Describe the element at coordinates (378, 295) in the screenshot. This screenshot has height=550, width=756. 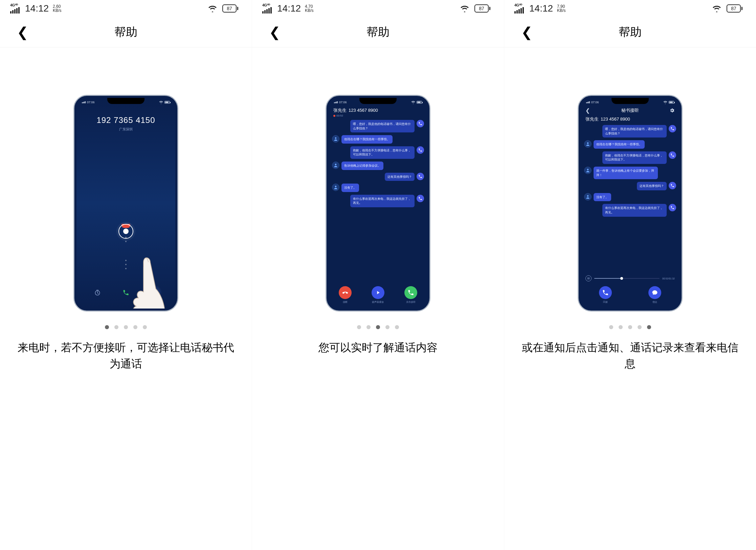
I see `action-扬声器播放: 扬声器播放` at that location.